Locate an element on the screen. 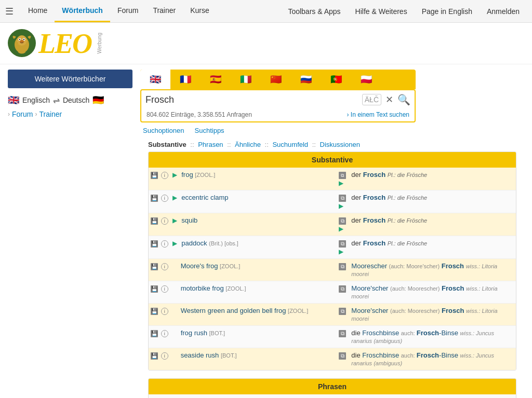 The height and width of the screenshot is (398, 532). en-word-link: frog rush is located at coordinates (190, 333).